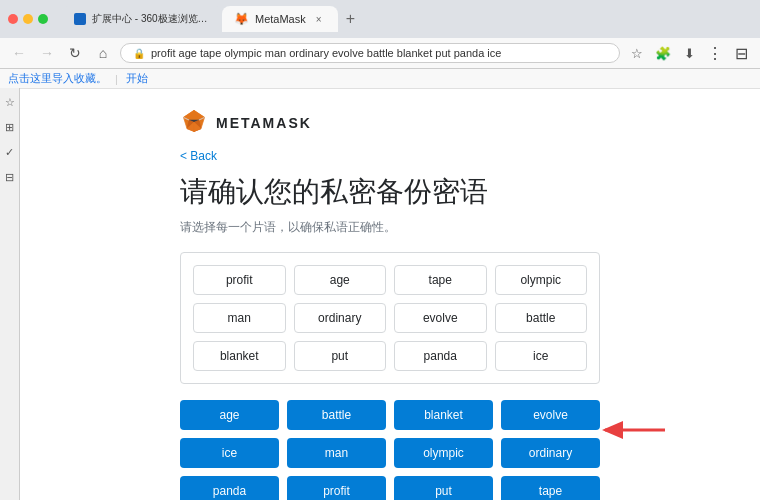  I want to click on word-choice-10: put, so click(444, 488).